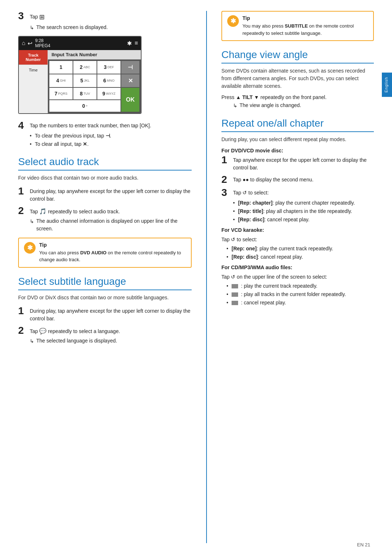 The image size is (392, 554). Describe the element at coordinates (109, 67) in the screenshot. I see `numpad-3: 3 DEF` at that location.